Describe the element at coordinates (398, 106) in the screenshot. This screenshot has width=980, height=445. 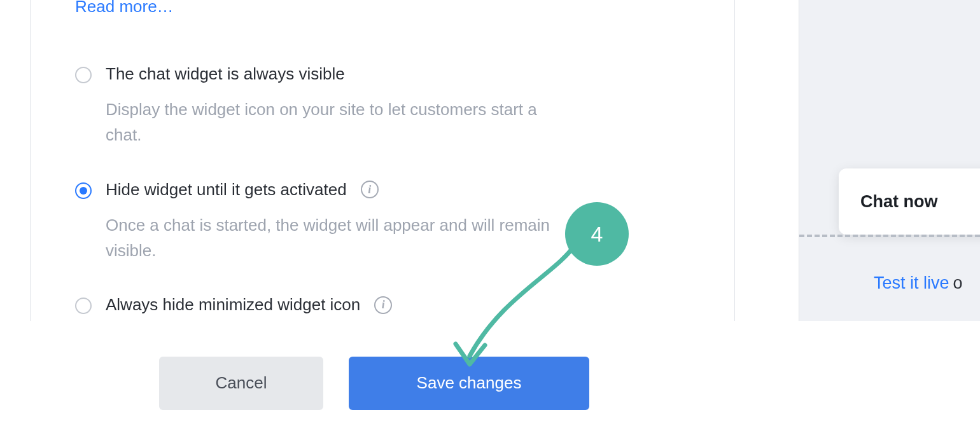
I see `option-content: The chat widget is always visible Displa…` at that location.